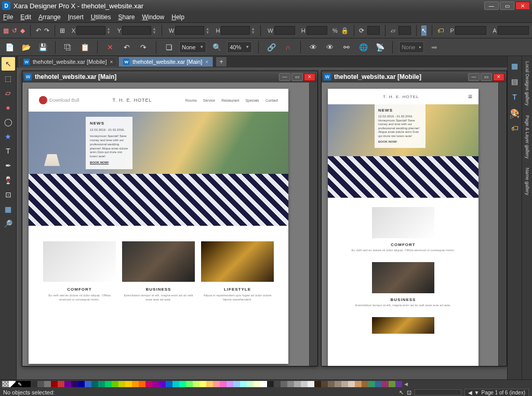 Image resolution: width=532 pixels, height=396 pixels. What do you see at coordinates (434, 47) in the screenshot?
I see `apply-icon: ➡` at bounding box center [434, 47].